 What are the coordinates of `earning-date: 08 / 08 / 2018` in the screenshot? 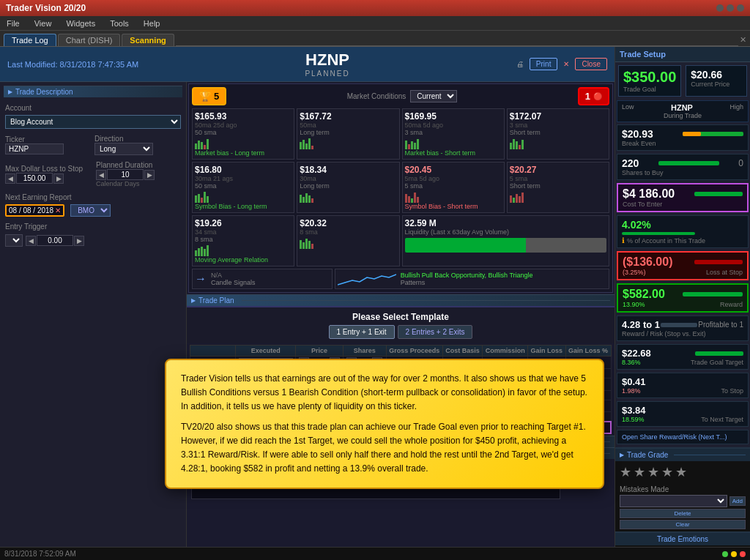 It's located at (31, 211).